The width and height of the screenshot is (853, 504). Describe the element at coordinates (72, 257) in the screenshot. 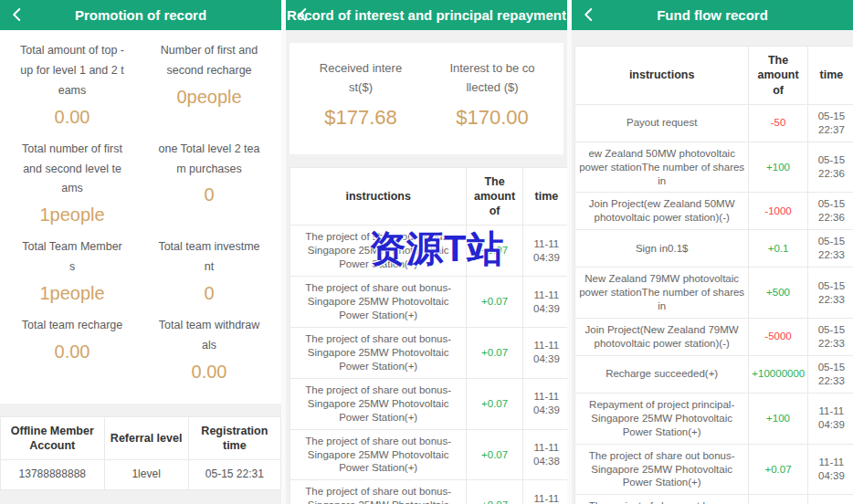

I see `stat-label: Total Team Members` at that location.